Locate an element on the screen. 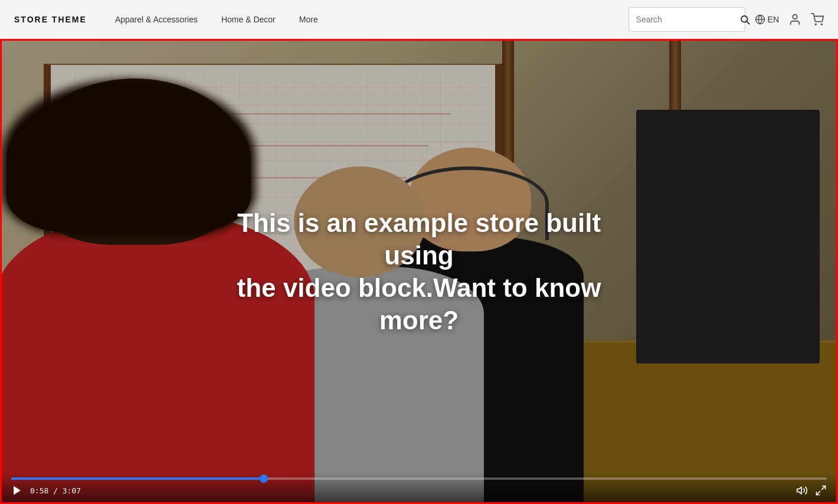 Image resolution: width=838 pixels, height=504 pixels. progress-fill is located at coordinates (138, 479).